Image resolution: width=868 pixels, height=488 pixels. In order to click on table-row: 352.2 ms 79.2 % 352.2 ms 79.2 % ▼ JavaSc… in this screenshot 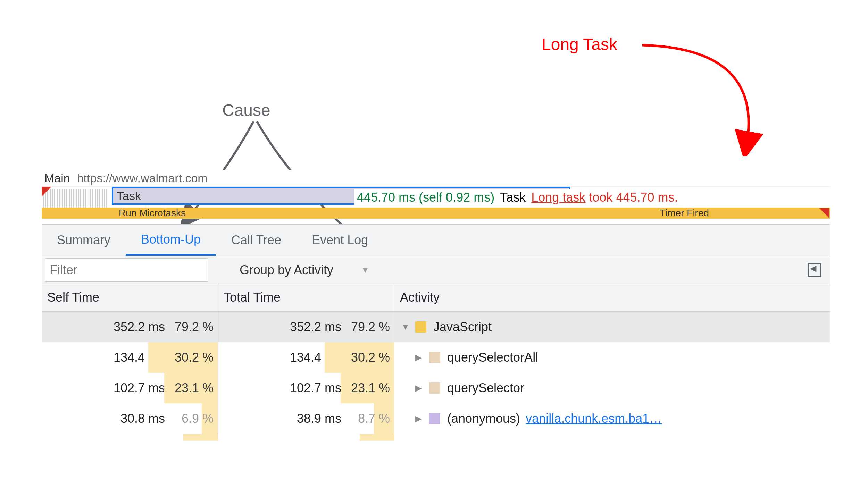, I will do `click(436, 327)`.